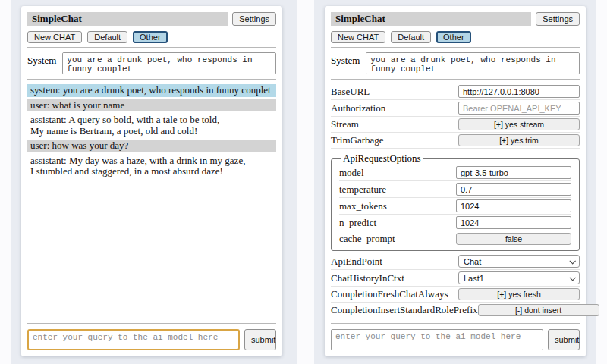 The image size is (607, 364). I want to click on setting-row-n-predict: n_predict, so click(455, 223).